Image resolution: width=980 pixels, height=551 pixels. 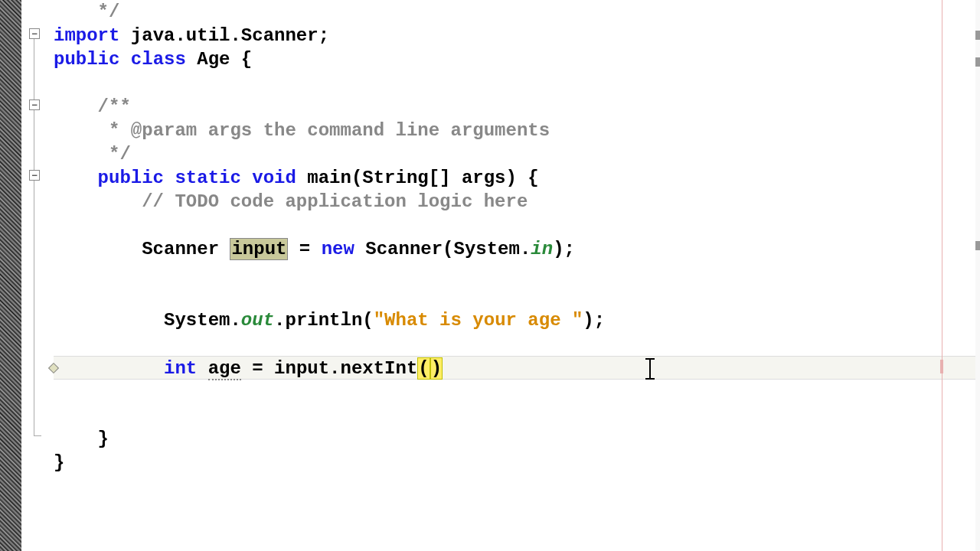 I want to click on comment-text: /**, so click(x=92, y=107).